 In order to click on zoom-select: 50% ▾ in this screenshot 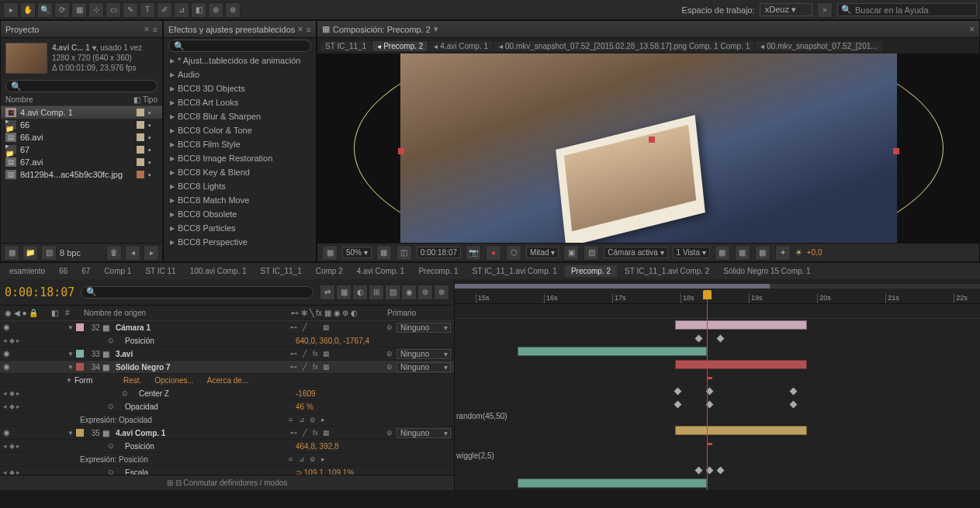, I will do `click(357, 253)`.